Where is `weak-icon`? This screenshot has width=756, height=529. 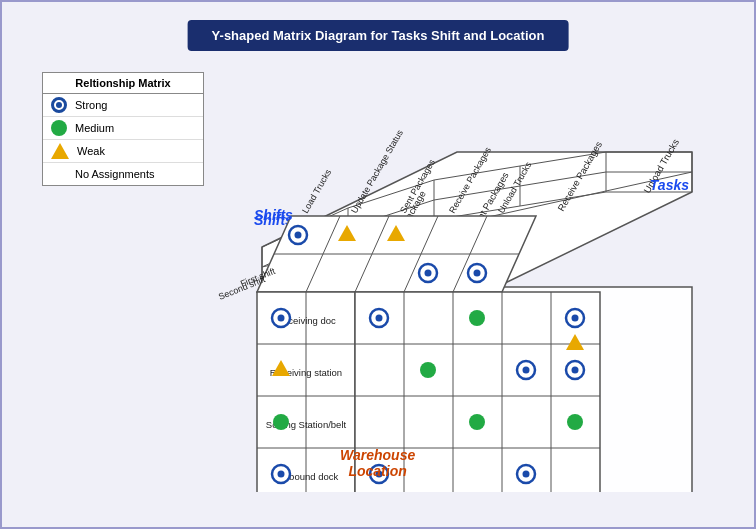
weak-icon is located at coordinates (60, 151).